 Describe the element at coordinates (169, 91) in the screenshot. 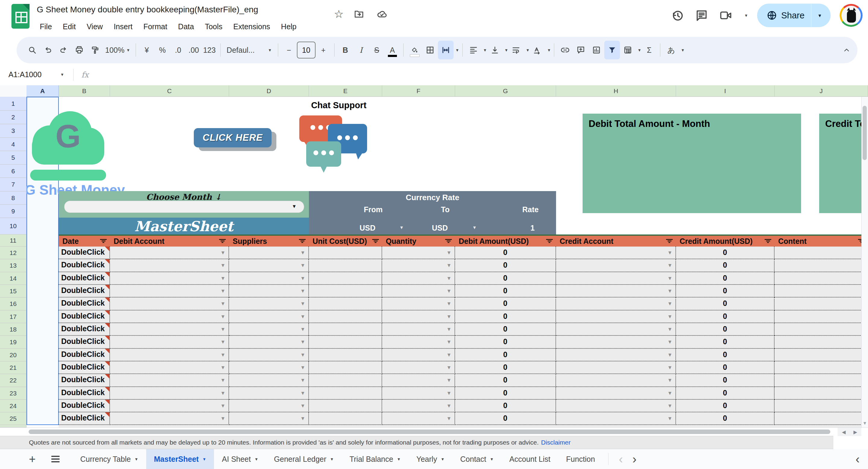

I see `column-header-C: C` at that location.